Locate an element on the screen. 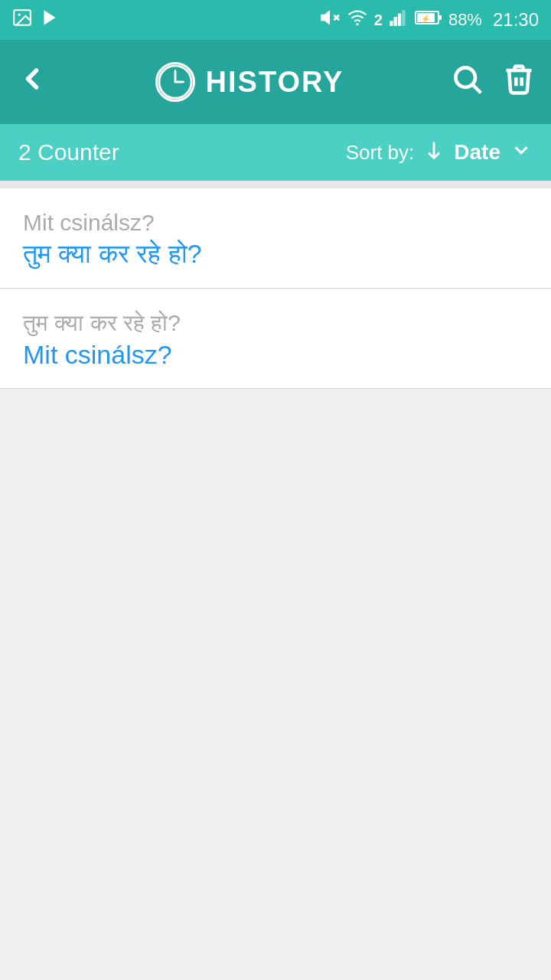  back-button is located at coordinates (32, 83).